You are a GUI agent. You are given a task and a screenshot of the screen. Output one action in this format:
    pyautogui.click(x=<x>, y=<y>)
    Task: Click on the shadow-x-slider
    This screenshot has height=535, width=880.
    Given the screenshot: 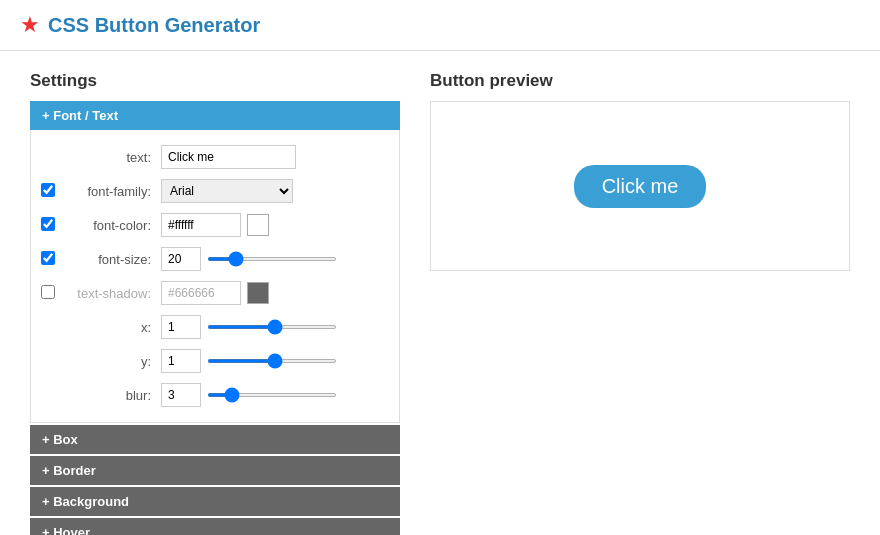 What is the action you would take?
    pyautogui.click(x=272, y=327)
    